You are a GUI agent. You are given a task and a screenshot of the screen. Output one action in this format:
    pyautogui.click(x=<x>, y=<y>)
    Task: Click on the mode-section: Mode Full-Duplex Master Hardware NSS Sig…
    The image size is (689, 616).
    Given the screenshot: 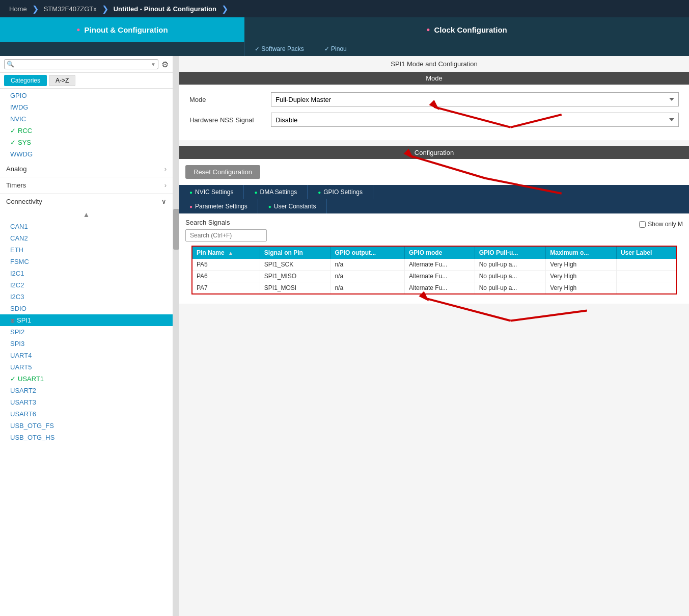 What is the action you would take?
    pyautogui.click(x=434, y=113)
    